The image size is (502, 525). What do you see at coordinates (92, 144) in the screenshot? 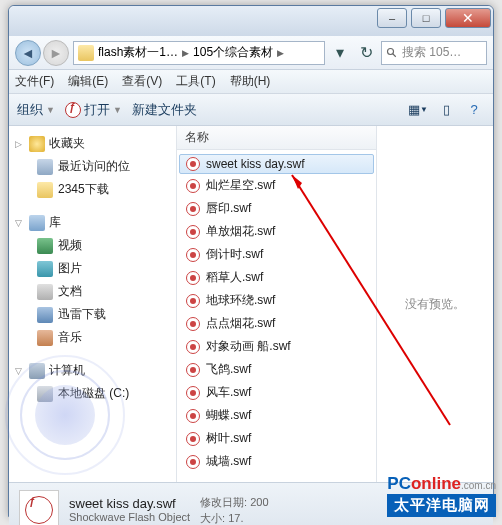
I see `tree-favorites: ▷收藏夹` at bounding box center [92, 144].